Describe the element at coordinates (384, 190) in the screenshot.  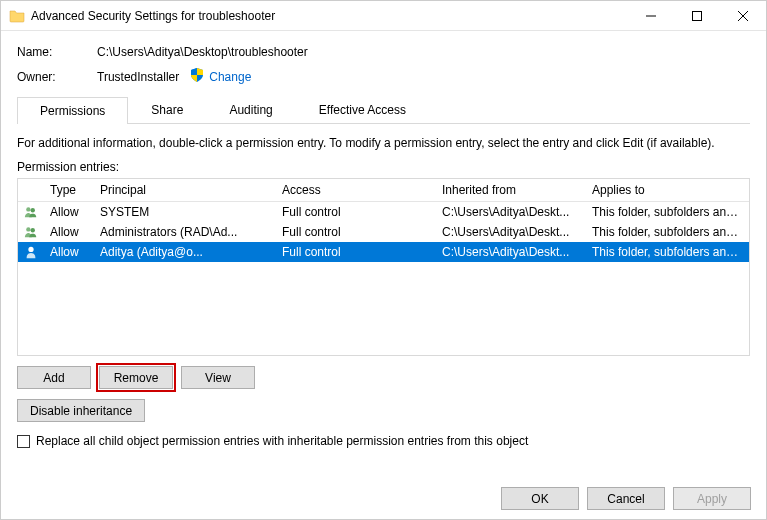
I see `grid-header: Type Principal Access Inherited from App…` at that location.